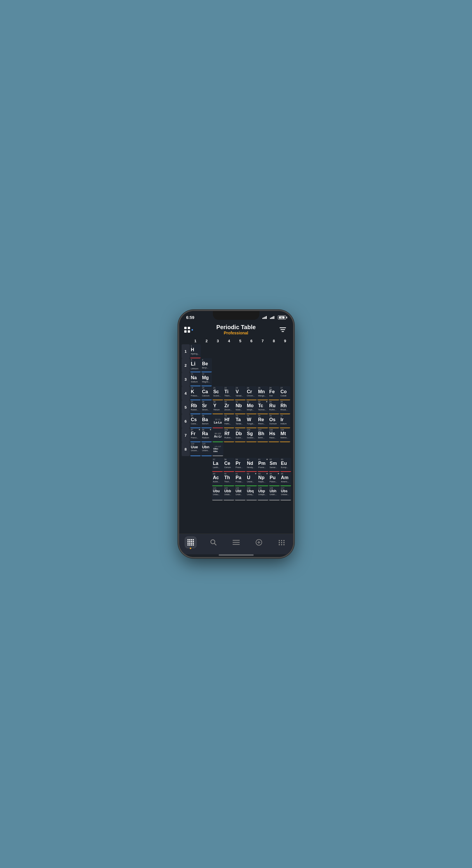 Image resolution: width=472 pixels, height=868 pixels. What do you see at coordinates (286, 493) in the screenshot?
I see `element-Ubs: 127 Ubs Unbise...` at bounding box center [286, 493].